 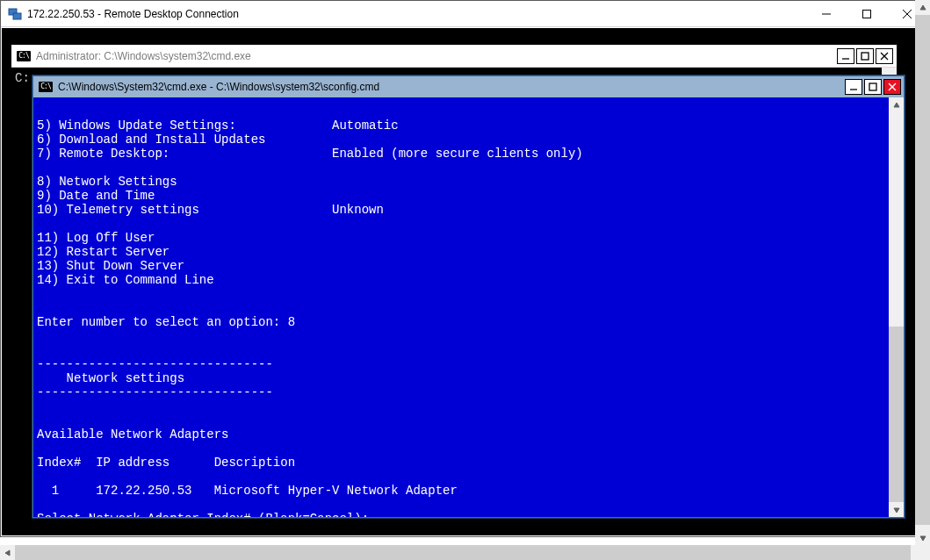 I want to click on sconfig-close-button, so click(x=892, y=87).